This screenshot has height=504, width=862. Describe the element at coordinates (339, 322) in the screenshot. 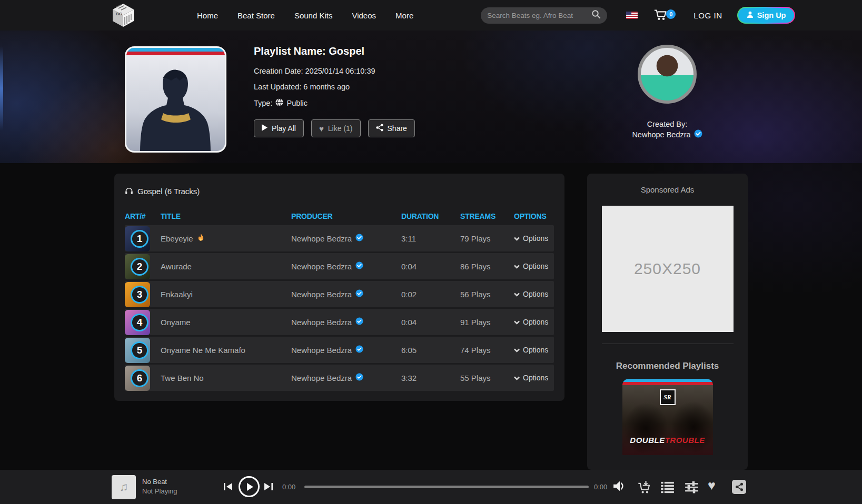

I see `track-row: 4 Onyame Newhope Bedzra 0:04 91 Plays Op…` at that location.